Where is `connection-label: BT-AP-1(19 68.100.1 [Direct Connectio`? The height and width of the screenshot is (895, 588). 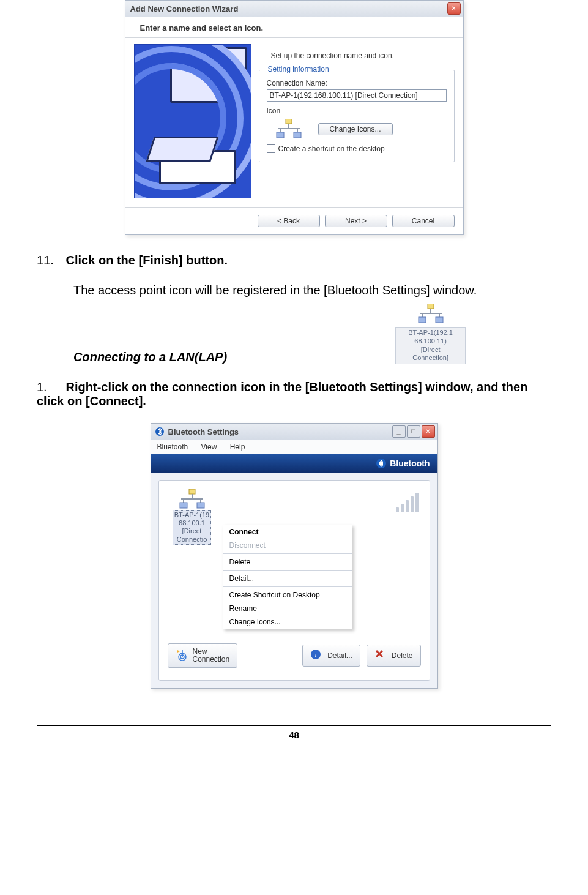 connection-label: BT-AP-1(19 68.100.1 [Direct Connectio is located at coordinates (192, 528).